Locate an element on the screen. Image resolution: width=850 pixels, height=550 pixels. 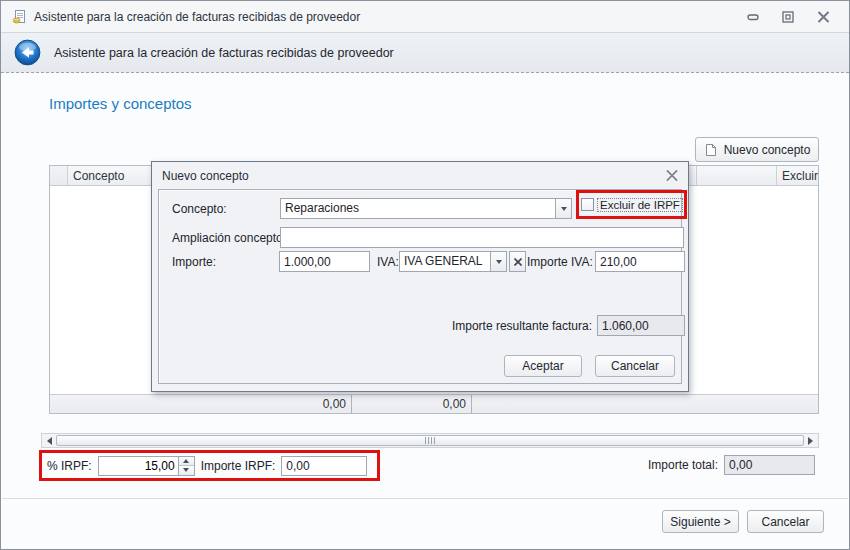
resultante-label: Importe resultante factura: is located at coordinates (512, 326).